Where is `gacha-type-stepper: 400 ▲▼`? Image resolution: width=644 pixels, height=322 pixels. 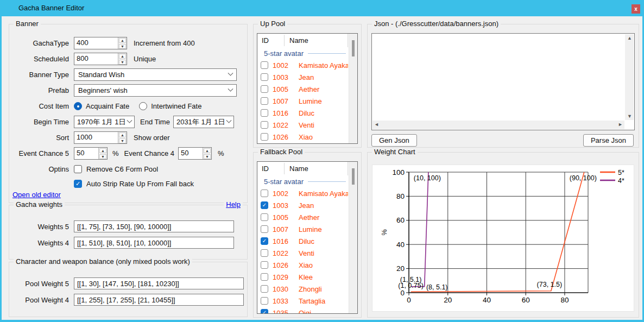
gacha-type-stepper: 400 ▲▼ is located at coordinates (100, 43).